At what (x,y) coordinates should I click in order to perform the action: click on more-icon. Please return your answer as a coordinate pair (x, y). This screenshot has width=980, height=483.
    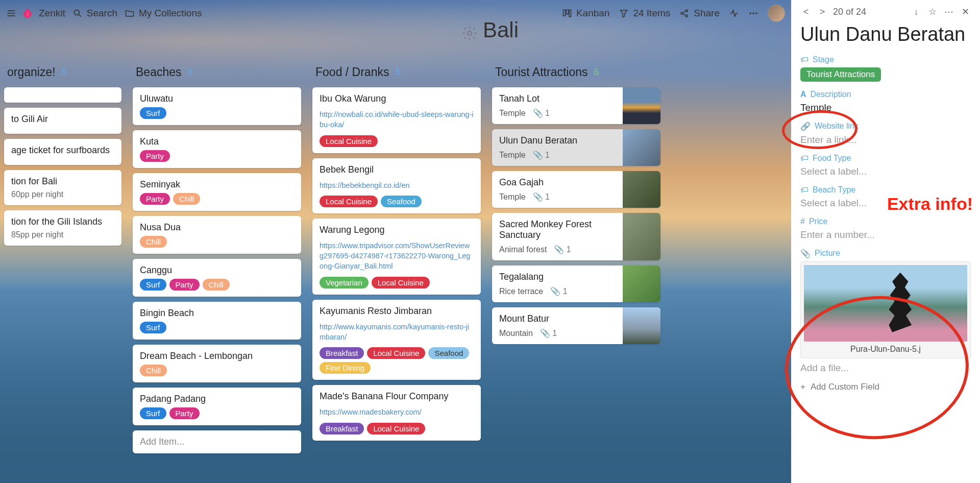
    Looking at the image, I should click on (753, 13).